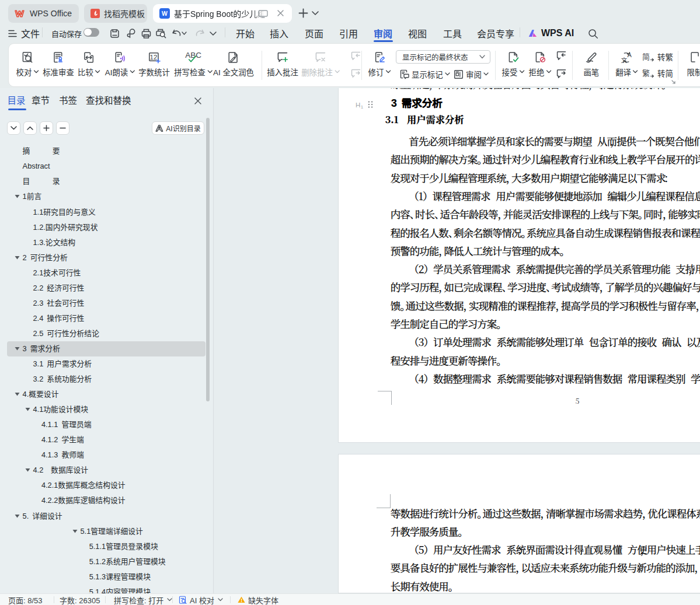  What do you see at coordinates (222, 13) in the screenshot?
I see `tab-active-document: W 基于Spring Boot的少儿编程` at bounding box center [222, 13].